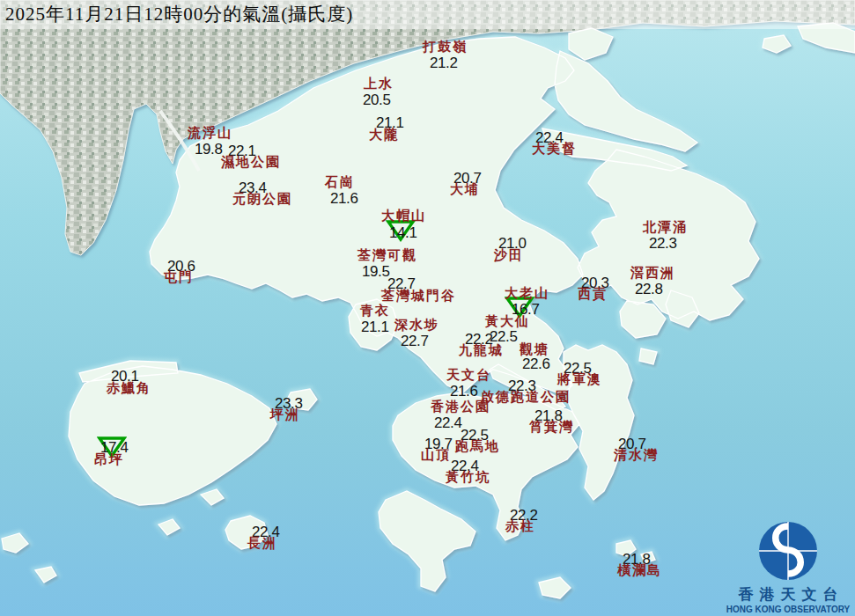  Describe the element at coordinates (417, 326) in the screenshot. I see `station-name: 深水埗` at that location.